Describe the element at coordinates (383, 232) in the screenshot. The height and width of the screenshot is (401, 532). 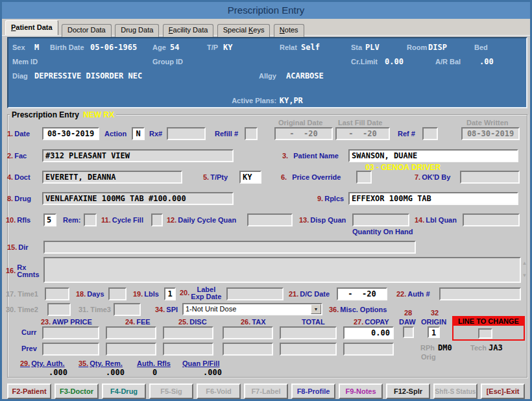
I see `quantity-on-hand-label: Quantity On Hand` at that location.